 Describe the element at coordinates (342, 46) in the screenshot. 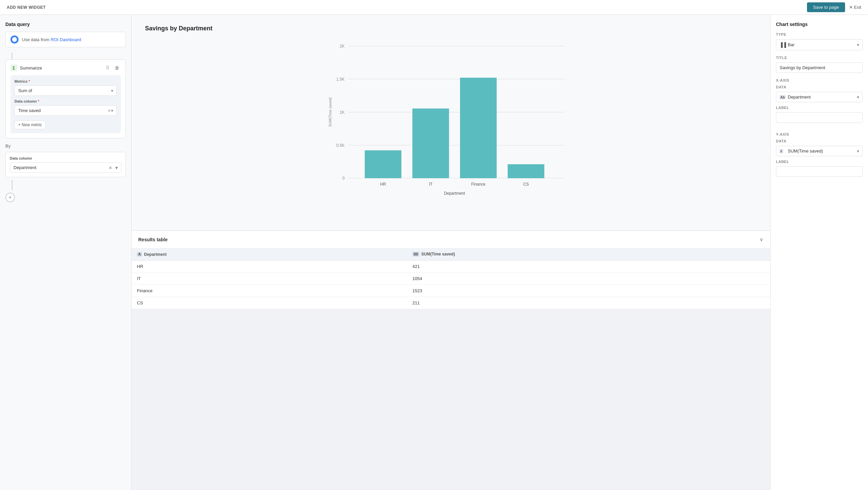

I see `svg-text: 2K` at that location.